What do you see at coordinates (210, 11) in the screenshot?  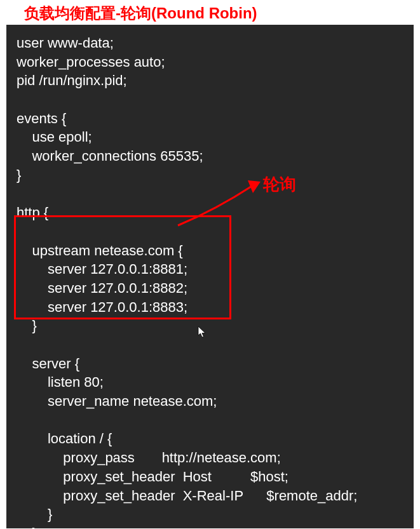 I see `page-title: 负载均衡配置-轮询(Round Robin)` at bounding box center [210, 11].